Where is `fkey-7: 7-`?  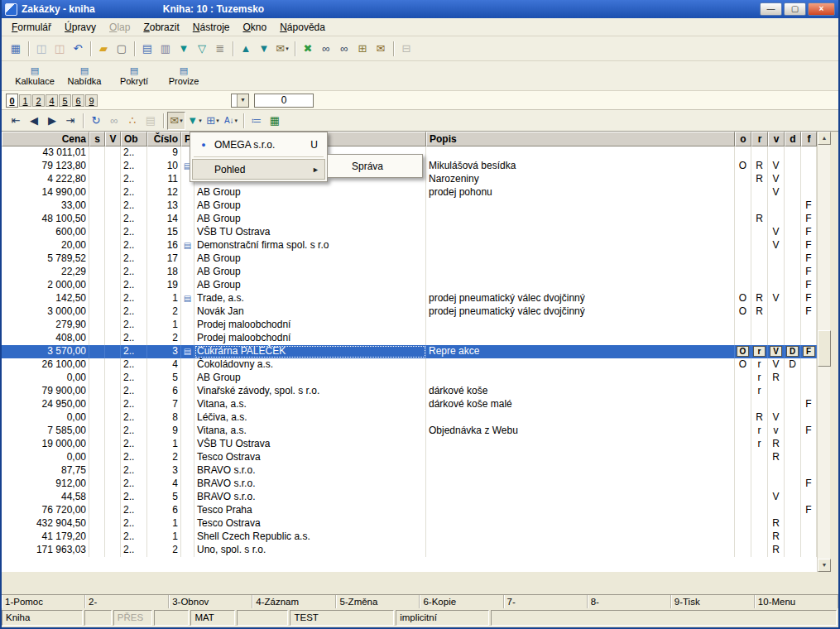 fkey-7: 7- is located at coordinates (546, 602).